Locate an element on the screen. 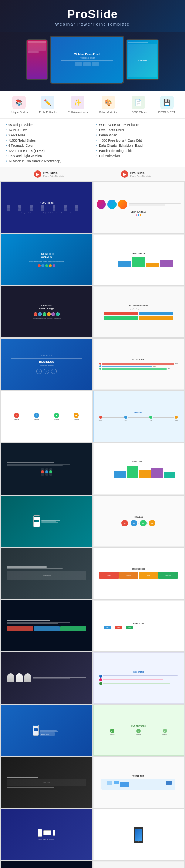 Image resolution: width=185 pixels, height=868 pixels. logo-text-right: Pro Slide PowerPoint Template is located at coordinates (141, 174).